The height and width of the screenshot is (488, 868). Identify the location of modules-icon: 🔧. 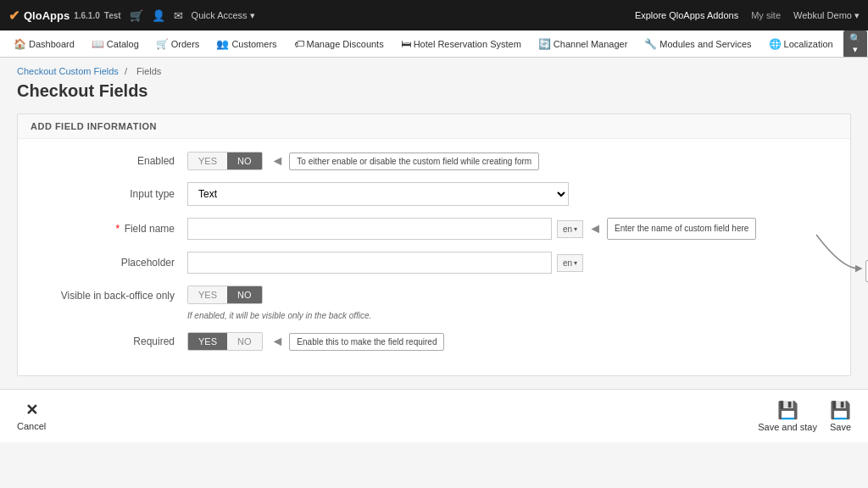
(651, 44).